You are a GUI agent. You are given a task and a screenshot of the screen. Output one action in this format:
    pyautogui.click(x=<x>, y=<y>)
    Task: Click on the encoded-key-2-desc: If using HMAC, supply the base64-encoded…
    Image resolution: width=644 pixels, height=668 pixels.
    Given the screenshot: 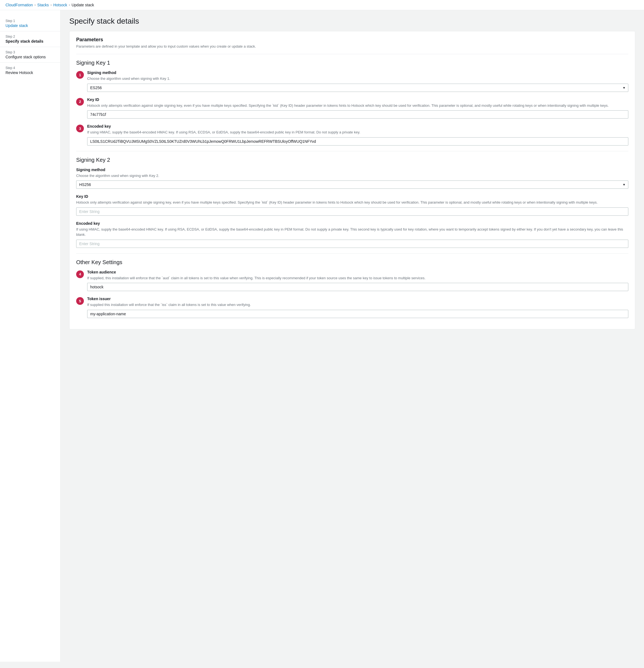 What is the action you would take?
    pyautogui.click(x=352, y=232)
    